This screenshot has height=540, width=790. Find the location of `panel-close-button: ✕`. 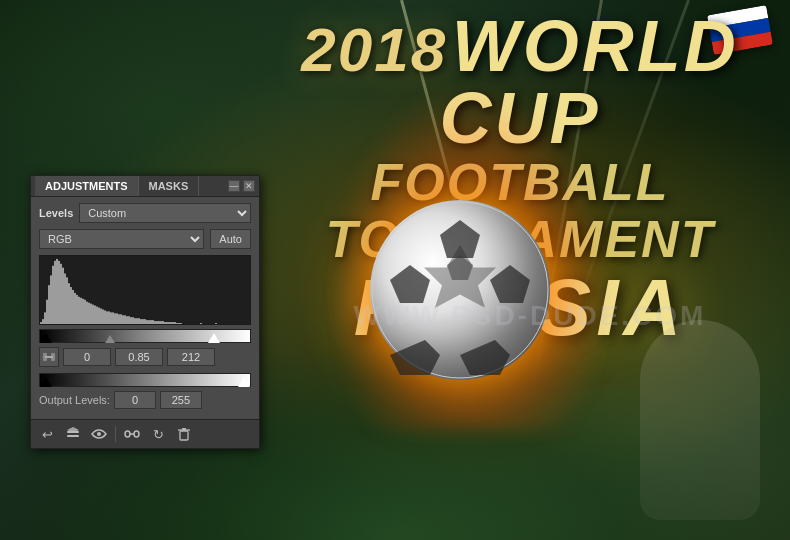

panel-close-button: ✕ is located at coordinates (249, 186).